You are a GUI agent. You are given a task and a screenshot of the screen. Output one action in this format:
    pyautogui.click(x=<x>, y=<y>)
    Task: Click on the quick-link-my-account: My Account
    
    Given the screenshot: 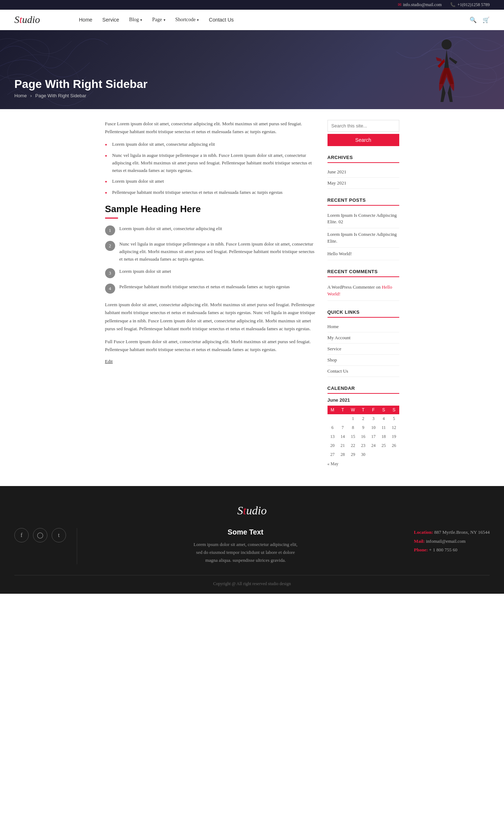 What is the action you would take?
    pyautogui.click(x=363, y=338)
    